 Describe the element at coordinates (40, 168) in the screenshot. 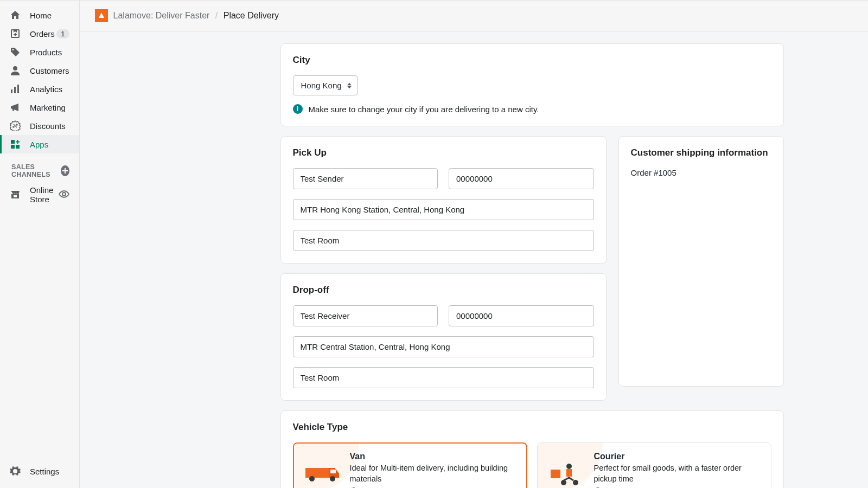

I see `sales-channels-header: SALES CHANNELS` at that location.